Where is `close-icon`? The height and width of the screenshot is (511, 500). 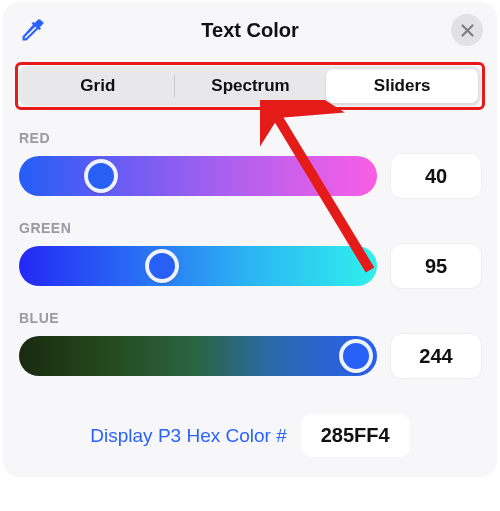
close-icon is located at coordinates (468, 30).